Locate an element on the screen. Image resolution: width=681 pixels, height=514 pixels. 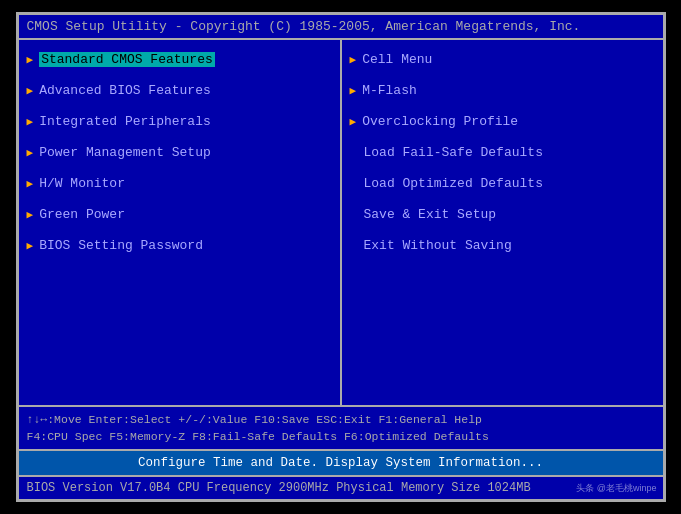
watermark: 头条 @老毛桃winpe is located at coordinates (616, 488).